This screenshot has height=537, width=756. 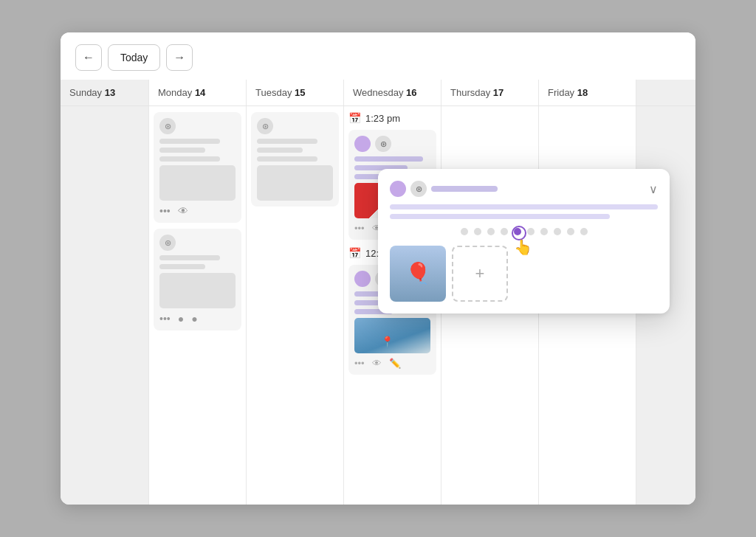 I want to click on monday-circle-icon-2: ●, so click(x=194, y=319).